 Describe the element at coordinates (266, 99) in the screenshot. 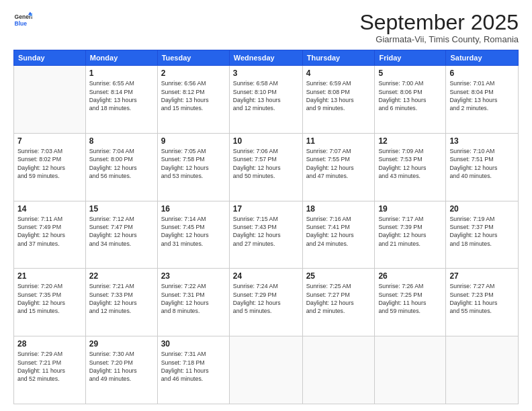

I see `calendar-cell: 3Sunrise: 6:58 AM Sunset: 8:10 PM Daylig…` at that location.